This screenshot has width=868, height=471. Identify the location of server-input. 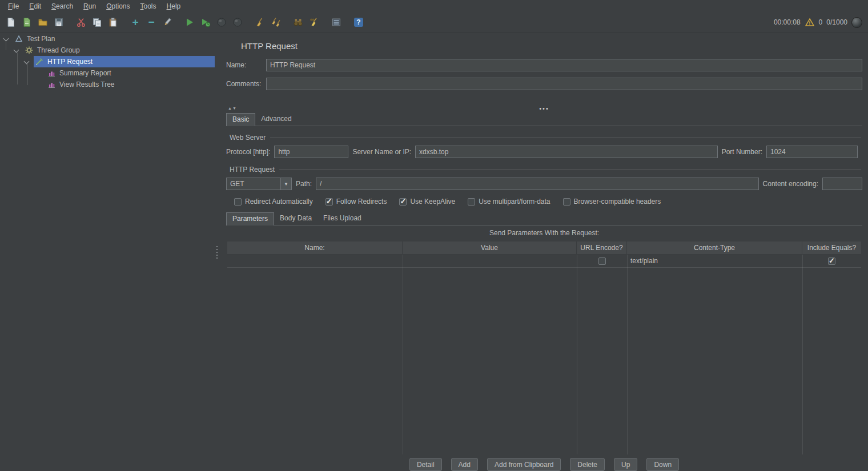
(566, 152).